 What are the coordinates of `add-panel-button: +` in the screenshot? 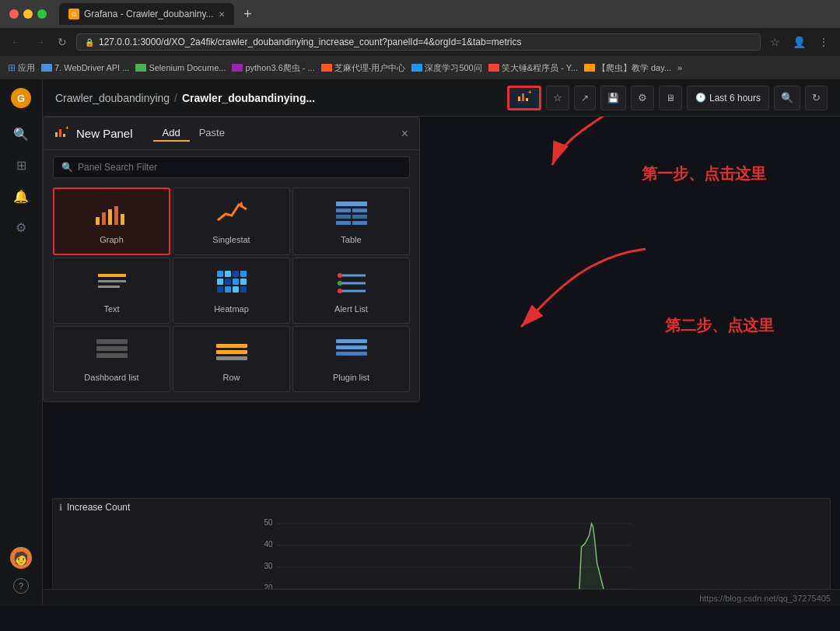 It's located at (524, 98).